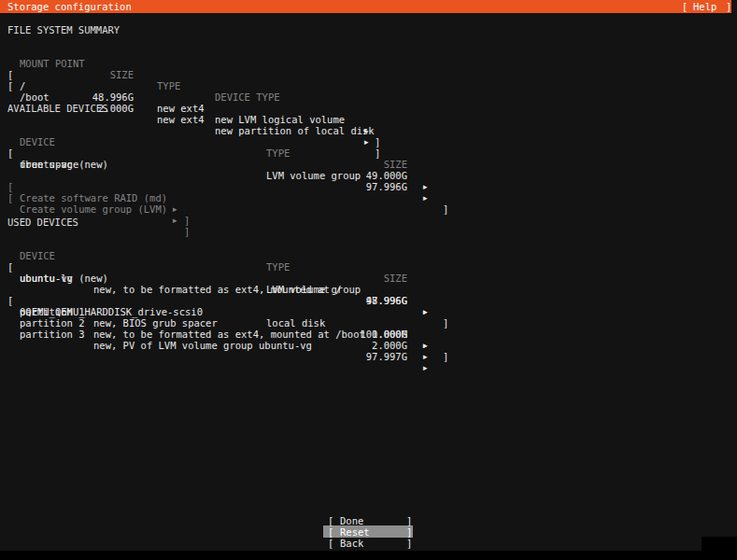 The image size is (737, 560). Describe the element at coordinates (706, 7) in the screenshot. I see `help-button: [ Help ]` at that location.